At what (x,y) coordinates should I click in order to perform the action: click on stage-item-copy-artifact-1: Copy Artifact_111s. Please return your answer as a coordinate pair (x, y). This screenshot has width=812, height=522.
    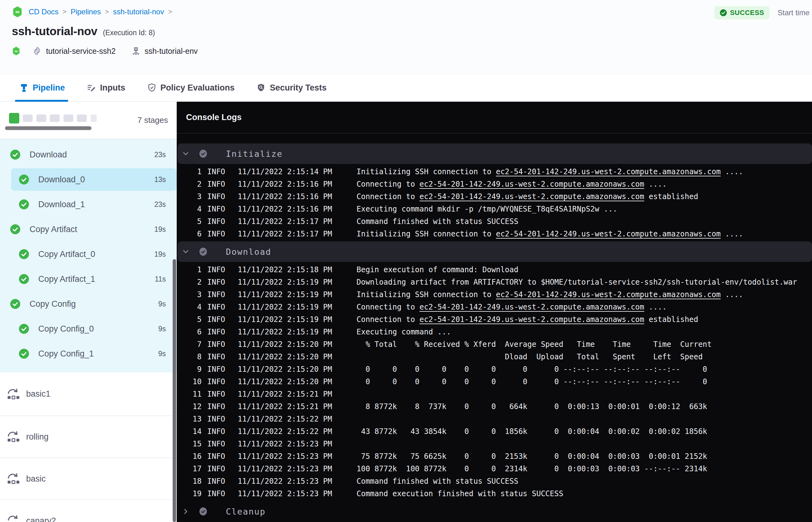
    Looking at the image, I should click on (88, 279).